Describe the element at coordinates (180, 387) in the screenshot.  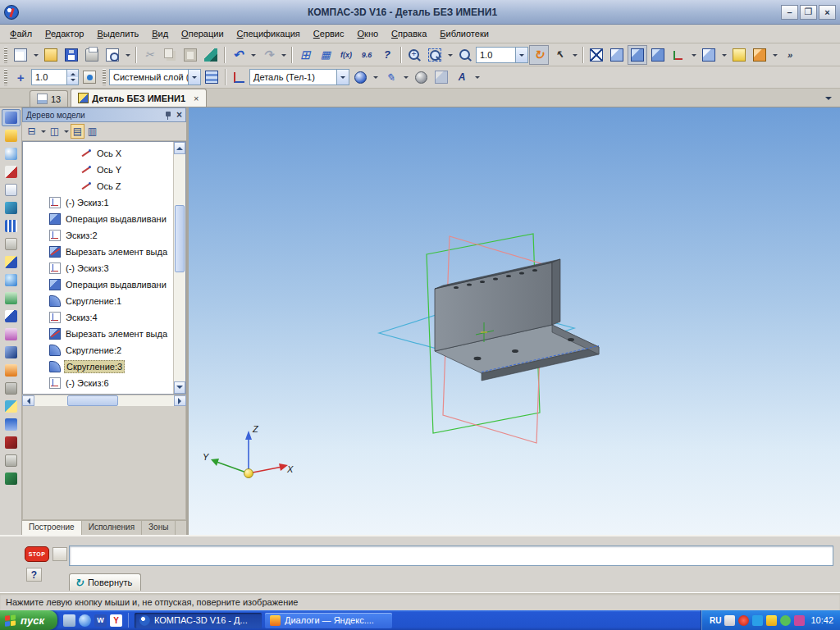
I see `scroll-down-icon` at that location.